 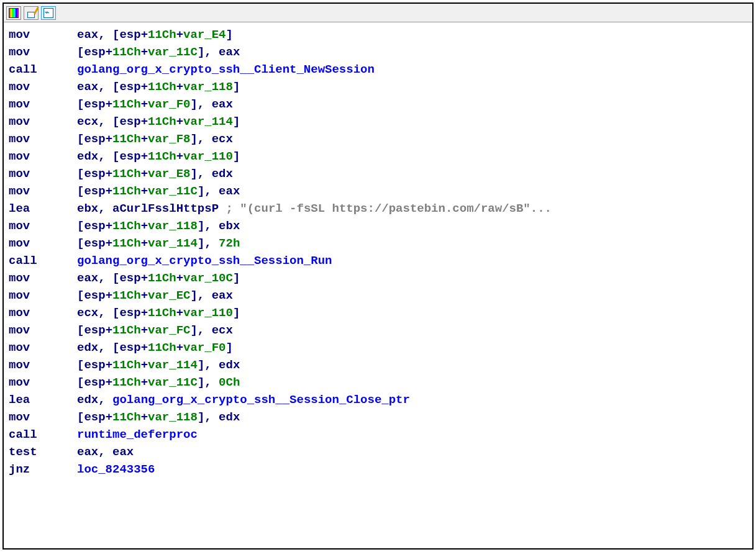 What do you see at coordinates (378, 156) in the screenshot?
I see `asm-line: movedx, [esp+11Ch+var_110]` at bounding box center [378, 156].